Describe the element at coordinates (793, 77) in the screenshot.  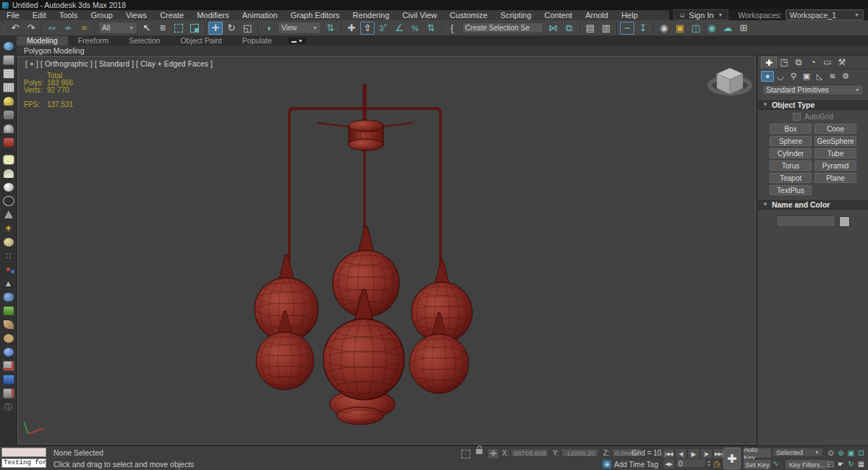
I see `lights-icon: ⚲` at that location.